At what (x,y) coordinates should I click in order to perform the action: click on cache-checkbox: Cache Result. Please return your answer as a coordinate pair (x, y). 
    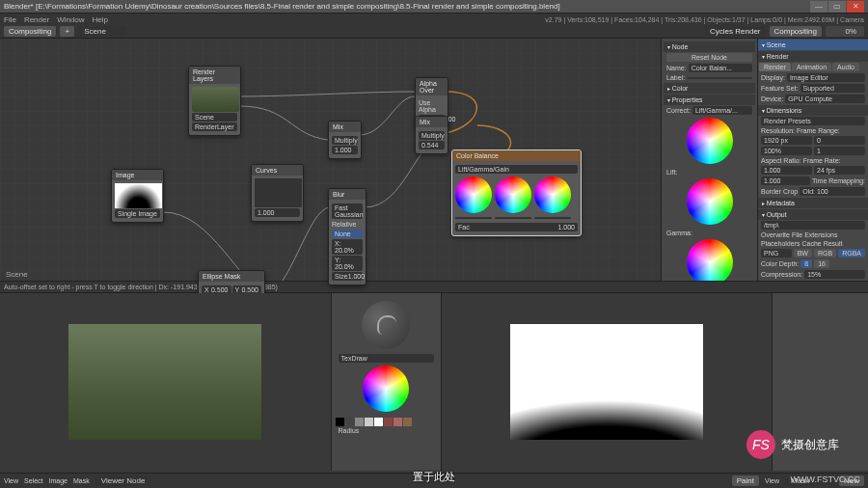
    Looking at the image, I should click on (822, 243).